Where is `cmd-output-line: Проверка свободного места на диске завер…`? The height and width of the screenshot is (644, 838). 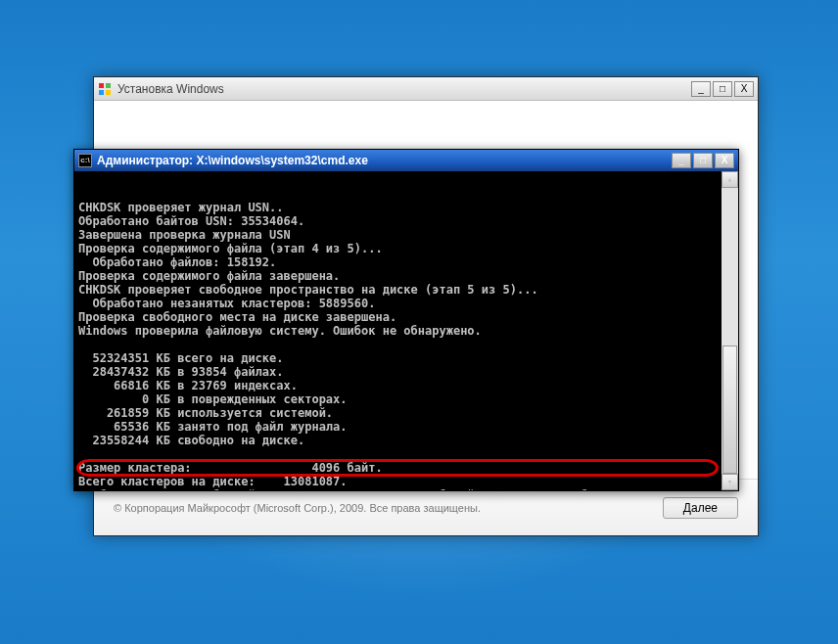 cmd-output-line: Проверка свободного места на диске завер… is located at coordinates (406, 317).